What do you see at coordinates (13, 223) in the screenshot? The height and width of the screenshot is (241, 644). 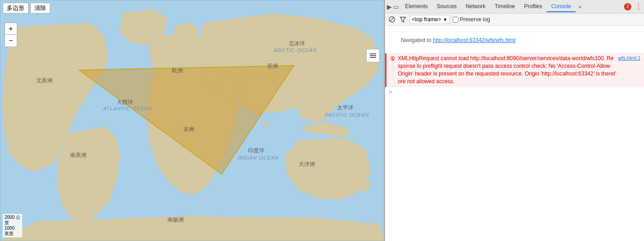 I see `scale-label-2: 里` at bounding box center [13, 223].